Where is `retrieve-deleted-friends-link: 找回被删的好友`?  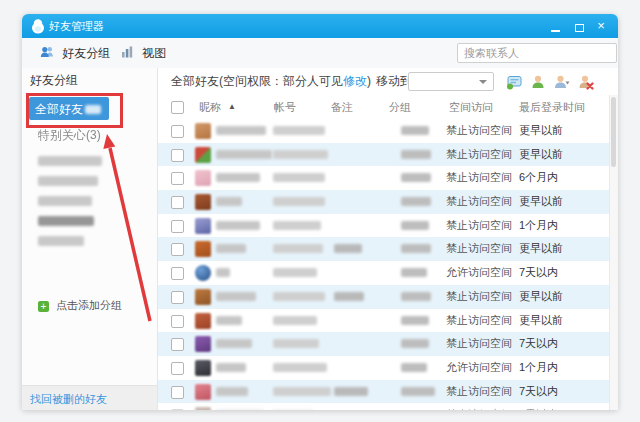 retrieve-deleted-friends-link: 找回被删的好友 is located at coordinates (68, 400).